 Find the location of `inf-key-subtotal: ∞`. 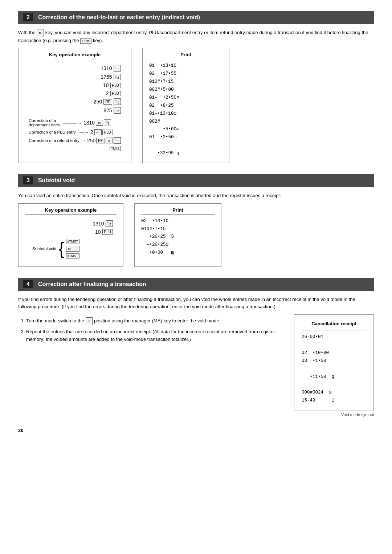

inf-key-subtotal: ∞ is located at coordinates (73, 249).